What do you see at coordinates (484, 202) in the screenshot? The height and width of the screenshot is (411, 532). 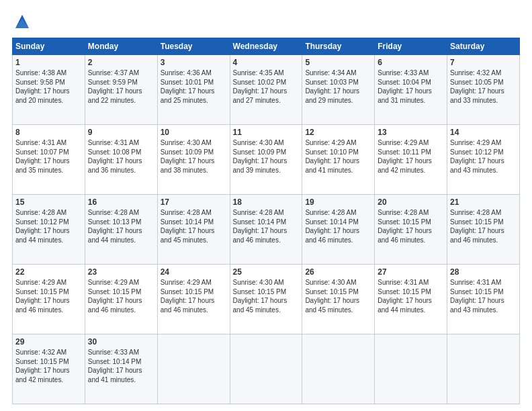 I see `day-number: 21` at bounding box center [484, 202].